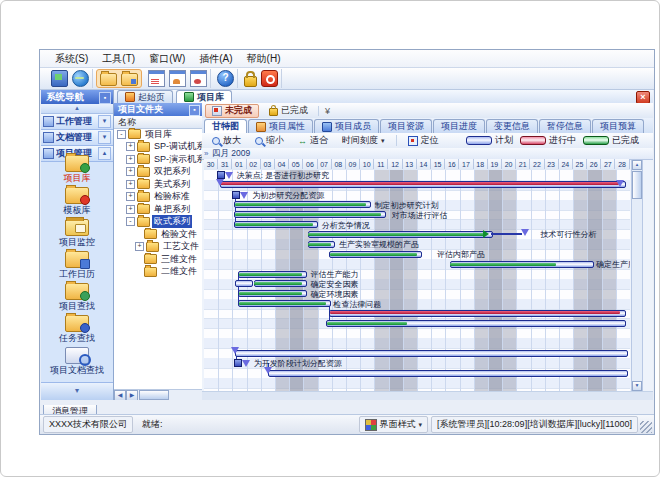 Image resolution: width=660 pixels, height=477 pixels. I want to click on sidebar-pin-icon: ▪, so click(105, 98).